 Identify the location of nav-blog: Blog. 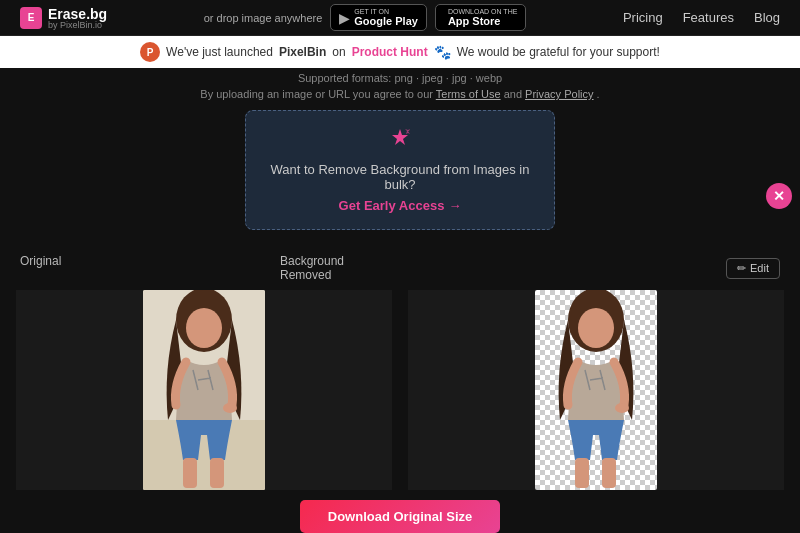
(767, 18).